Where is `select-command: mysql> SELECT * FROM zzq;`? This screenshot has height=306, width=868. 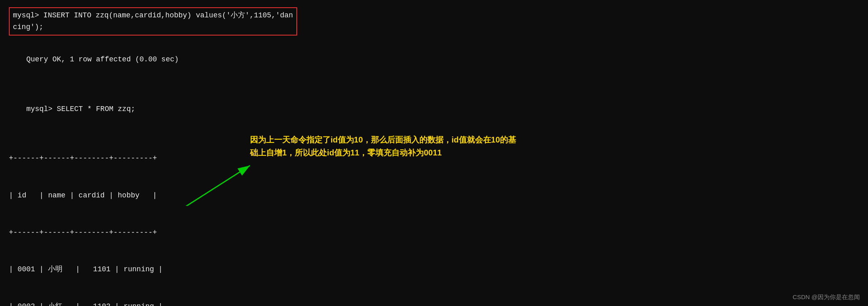 select-command: mysql> SELECT * FROM zzq; is located at coordinates (434, 109).